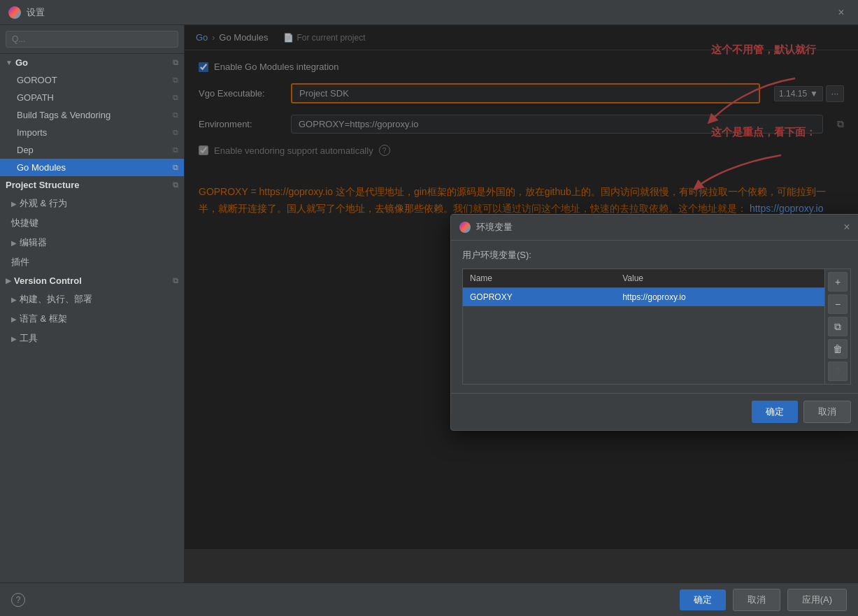 Image resolution: width=858 pixels, height=616 pixels. I want to click on sidebar-item-editor: ▶ 编辑器, so click(92, 243).